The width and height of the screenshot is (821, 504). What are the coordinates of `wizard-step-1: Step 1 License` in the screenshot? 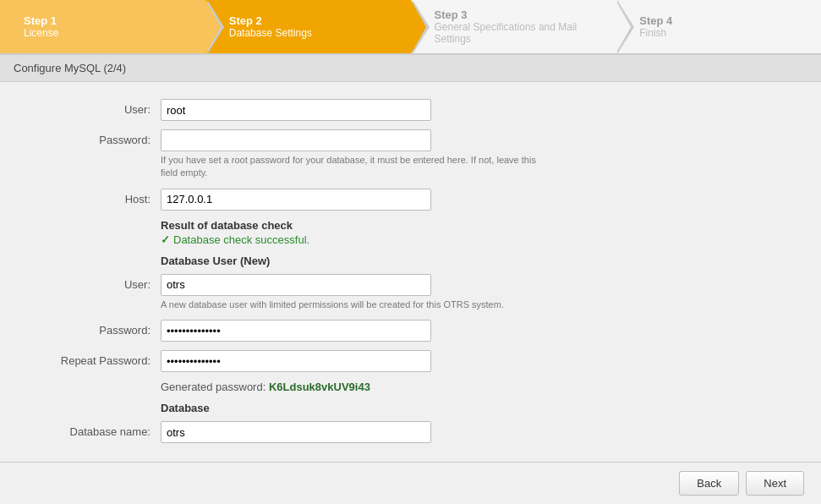 It's located at (103, 27).